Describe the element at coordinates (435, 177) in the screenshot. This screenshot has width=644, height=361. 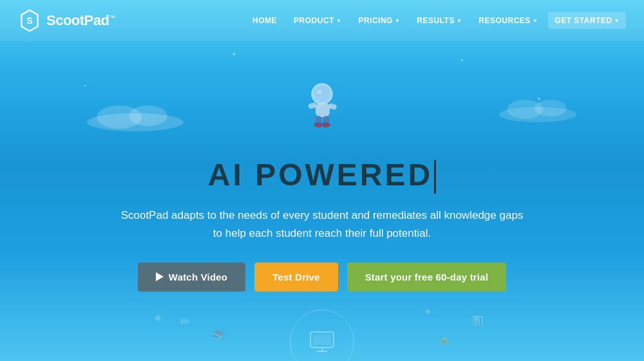
I see `cursor-blink` at that location.